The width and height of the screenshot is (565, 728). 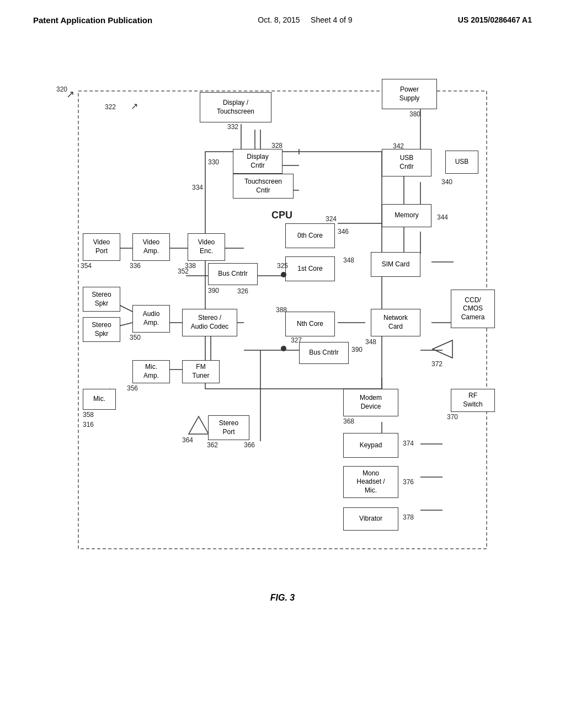 I want to click on network-card-box: Network Card, so click(x=396, y=323).